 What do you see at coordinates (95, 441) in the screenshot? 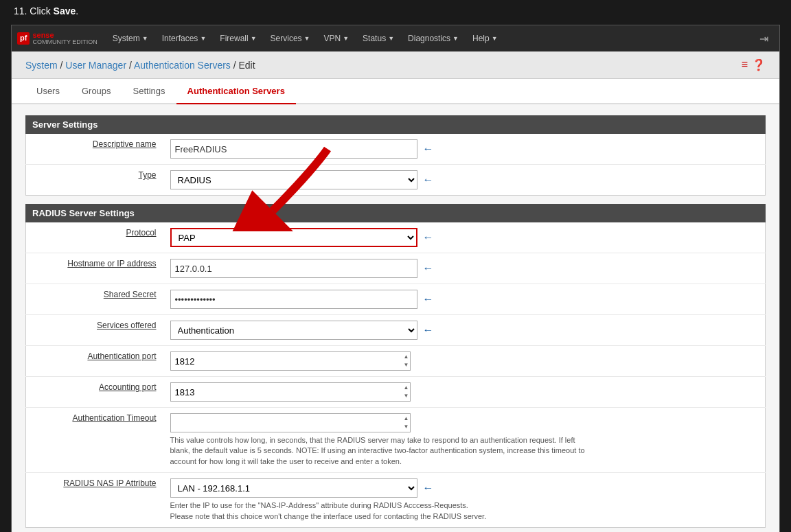
I see `auth-timeout-label: Authentication Timeout` at bounding box center [95, 441].